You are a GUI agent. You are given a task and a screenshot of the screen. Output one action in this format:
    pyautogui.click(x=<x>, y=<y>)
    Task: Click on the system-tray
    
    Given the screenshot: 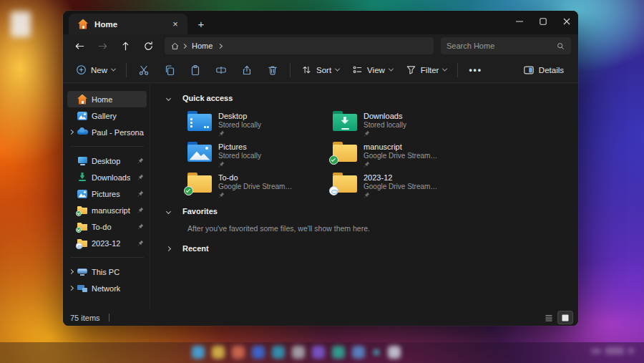 What is the action you would take?
    pyautogui.click(x=613, y=351)
    